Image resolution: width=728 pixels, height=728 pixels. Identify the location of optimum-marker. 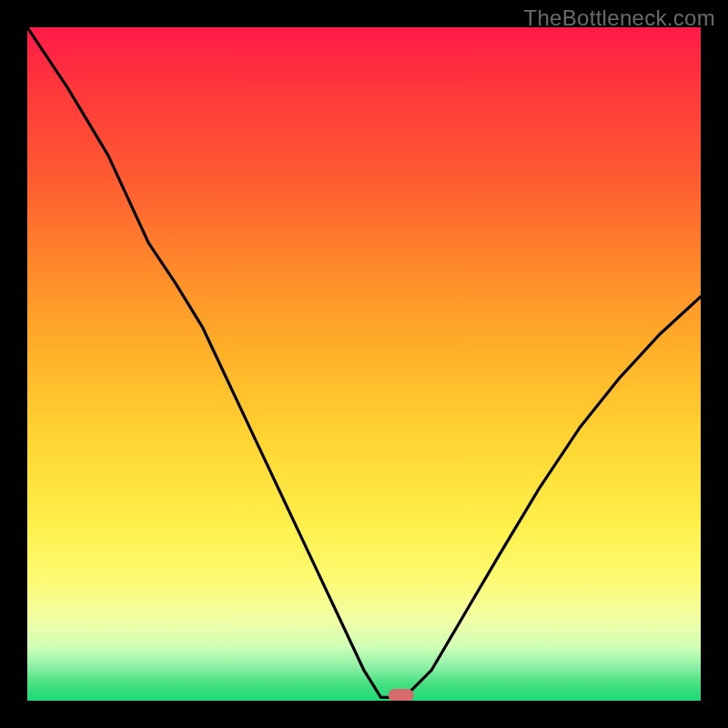
(401, 695).